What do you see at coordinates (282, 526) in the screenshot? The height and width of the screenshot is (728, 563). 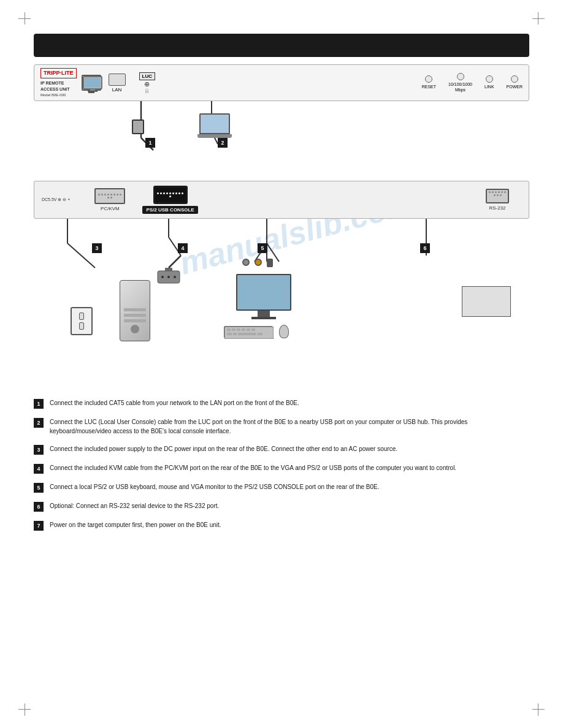 I see `instruction-7: 7 Power on the target computer first, th…` at bounding box center [282, 526].